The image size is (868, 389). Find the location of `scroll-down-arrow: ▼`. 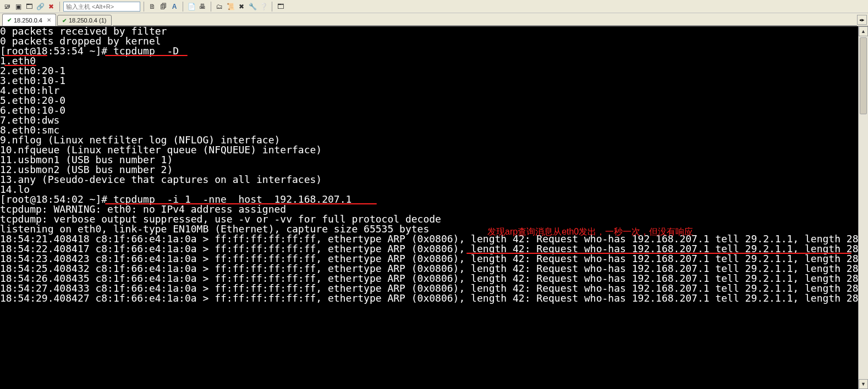

scroll-down-arrow: ▼ is located at coordinates (864, 384).